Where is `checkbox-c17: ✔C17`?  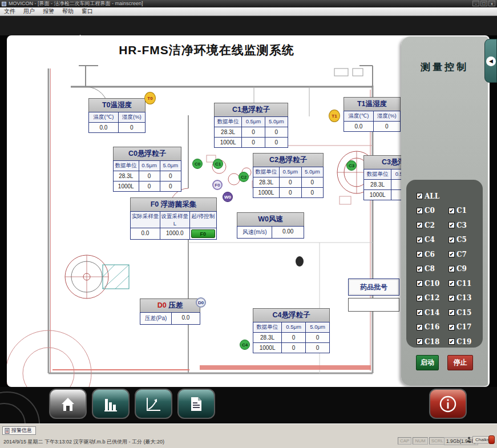 checkbox-c17: ✔C17 is located at coordinates (464, 328).